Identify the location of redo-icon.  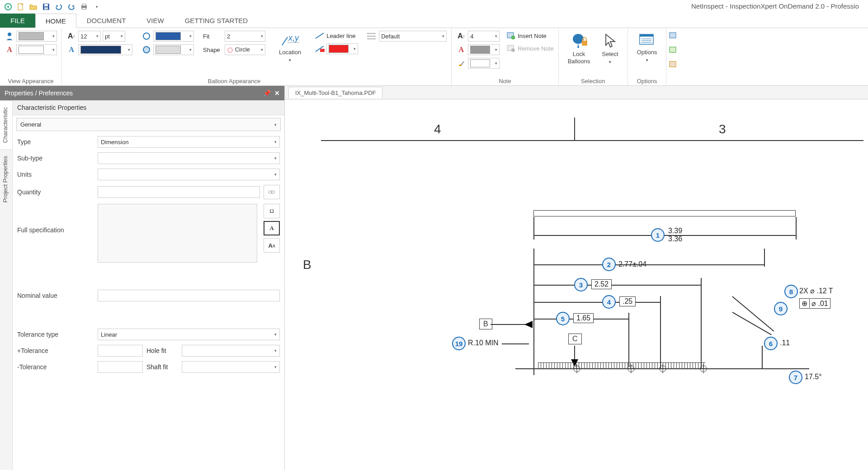
(71, 7).